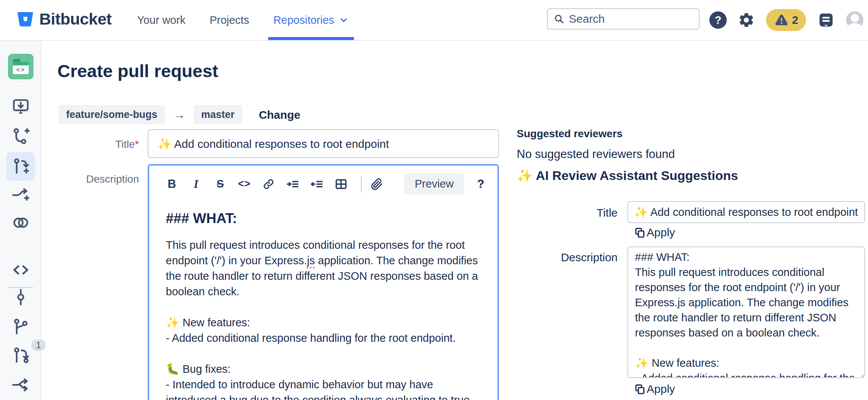  I want to click on active-item-highlight, so click(21, 166).